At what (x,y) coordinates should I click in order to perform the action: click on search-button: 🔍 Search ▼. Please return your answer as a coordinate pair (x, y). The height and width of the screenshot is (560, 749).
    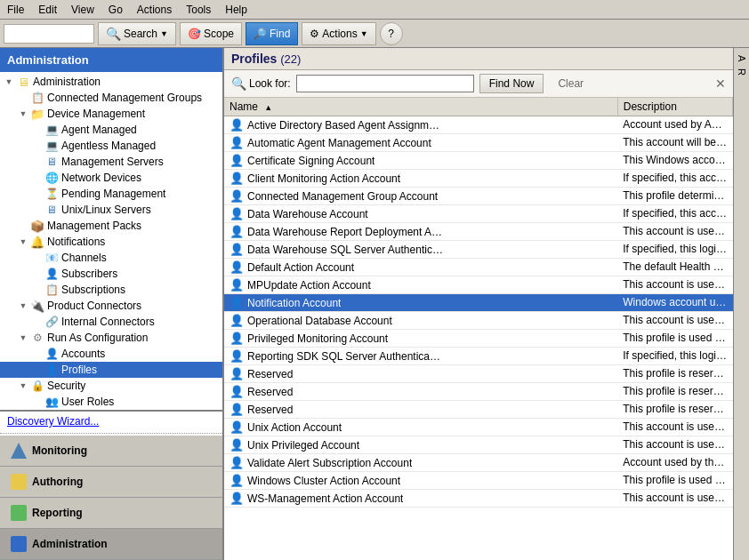
    Looking at the image, I should click on (137, 34).